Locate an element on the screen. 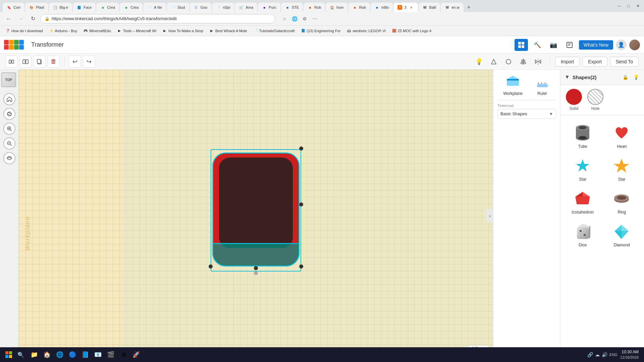 This screenshot has height=362, width=644. shape-item-heart: Heart is located at coordinates (622, 136).